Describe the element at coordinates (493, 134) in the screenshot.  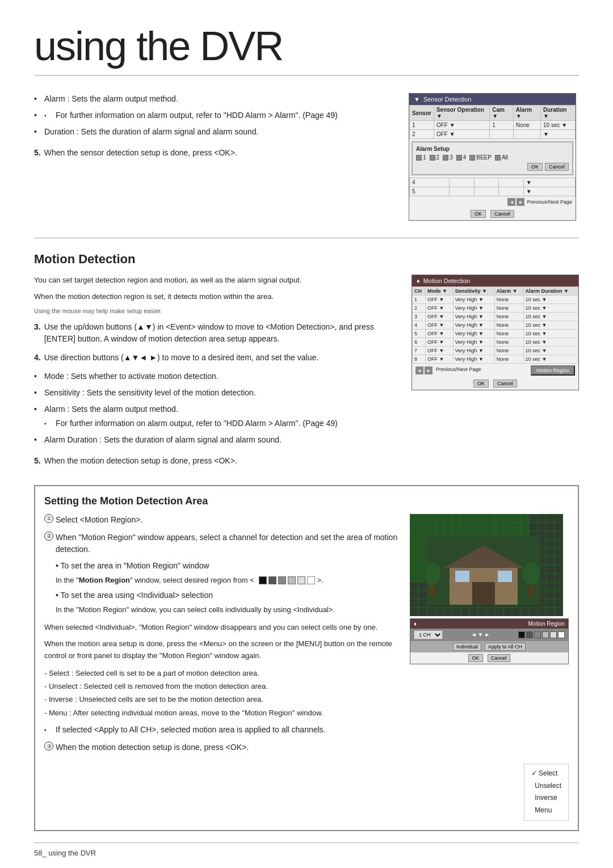
I see `table-row: 2 OFF ▼ ▼` at that location.